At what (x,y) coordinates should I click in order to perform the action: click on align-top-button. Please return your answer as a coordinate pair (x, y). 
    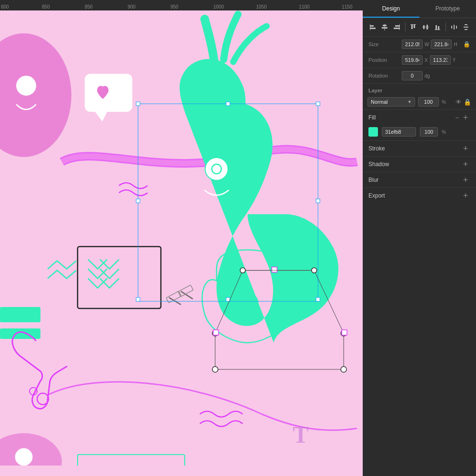
    Looking at the image, I should click on (413, 27).